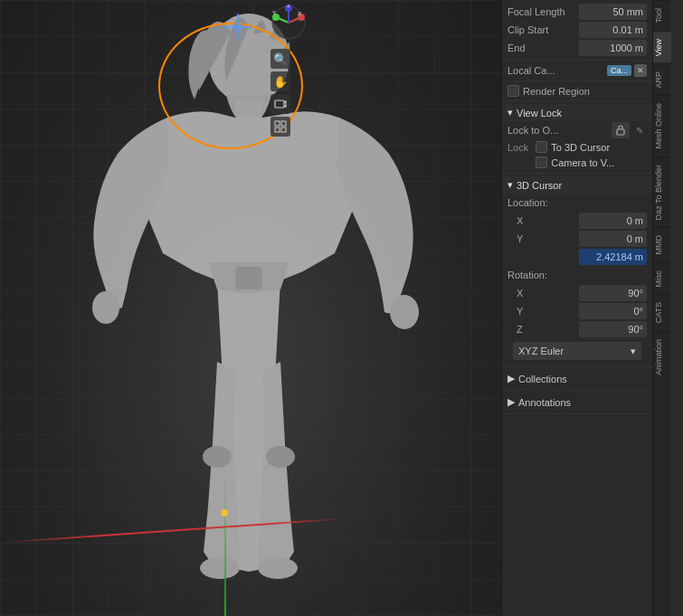  I want to click on view-lock-header: ▾ View Lock, so click(577, 112).